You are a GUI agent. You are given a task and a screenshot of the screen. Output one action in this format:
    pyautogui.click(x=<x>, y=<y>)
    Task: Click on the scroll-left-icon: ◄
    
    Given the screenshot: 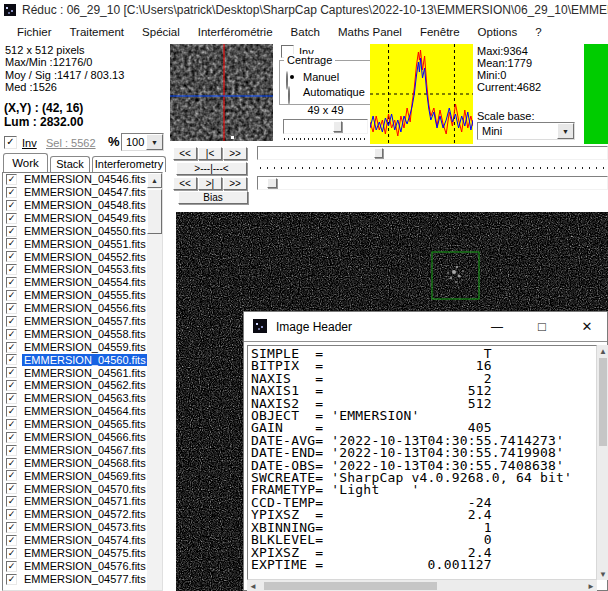 What is the action you would take?
    pyautogui.click(x=253, y=586)
    